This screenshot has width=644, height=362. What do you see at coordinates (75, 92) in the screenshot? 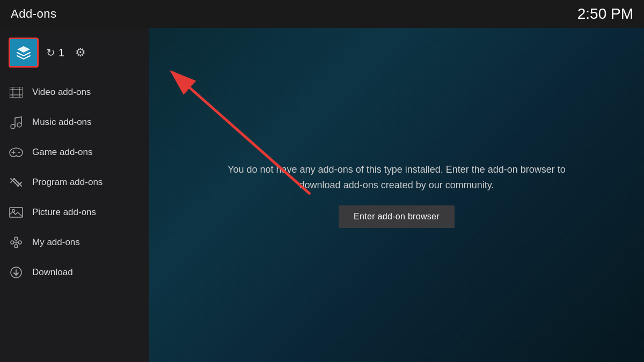
I see `sidebar-item-video: Video add-ons` at bounding box center [75, 92].